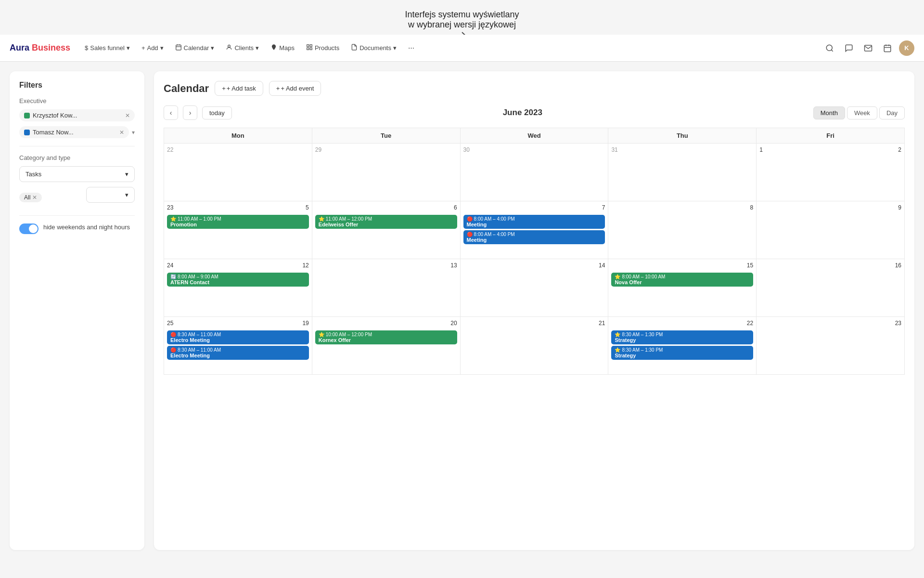 The width and height of the screenshot is (924, 578). What do you see at coordinates (295, 89) in the screenshot?
I see `add-event-button: + + Add event` at bounding box center [295, 89].